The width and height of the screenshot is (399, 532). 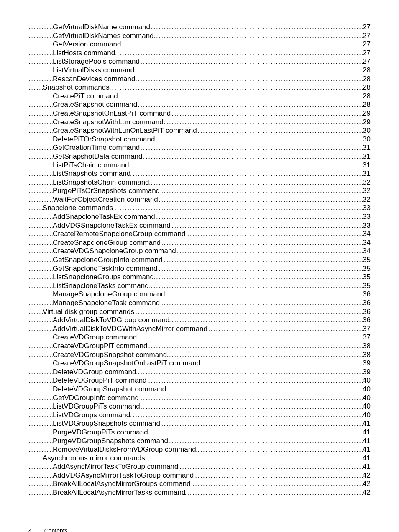 What do you see at coordinates (200, 182) in the screenshot?
I see `toc-entry: 32ListSnapshotsChain command` at bounding box center [200, 182].